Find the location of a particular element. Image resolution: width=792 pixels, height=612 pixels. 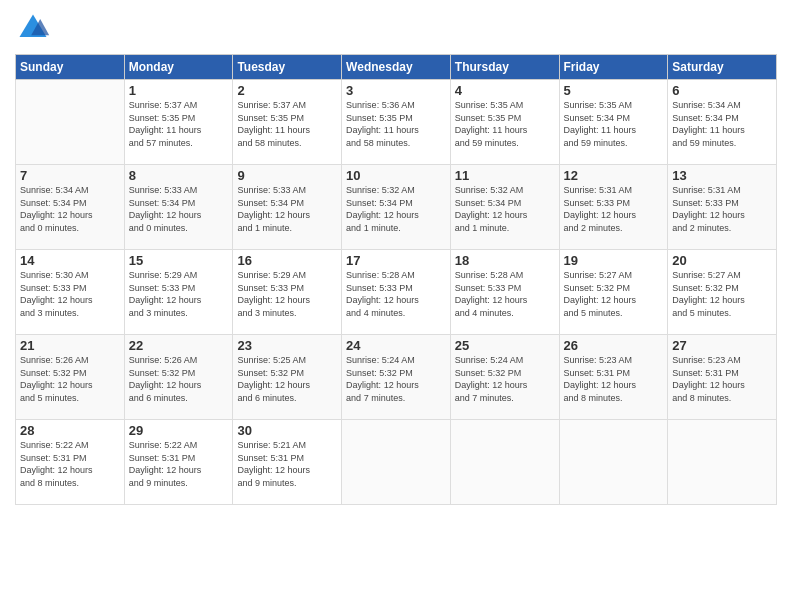

calendar-cell: 29Sunrise: 5:22 AM Sunset: 5:31 PM Dayli… is located at coordinates (178, 462).